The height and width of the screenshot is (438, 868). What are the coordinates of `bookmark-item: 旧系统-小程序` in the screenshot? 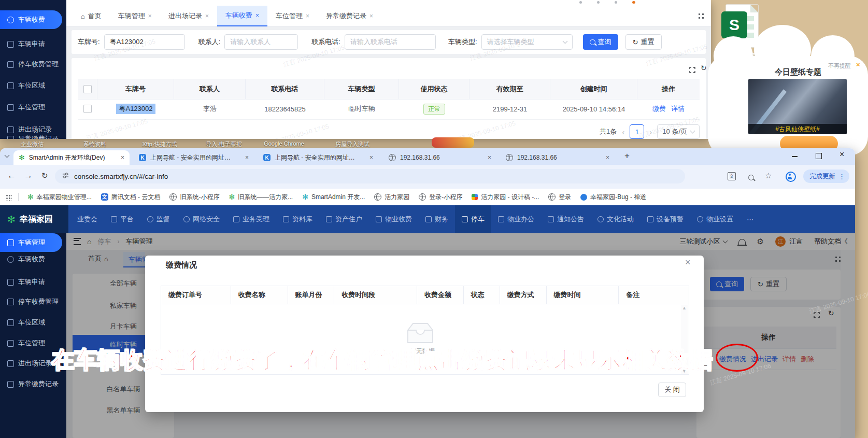 It's located at (194, 197).